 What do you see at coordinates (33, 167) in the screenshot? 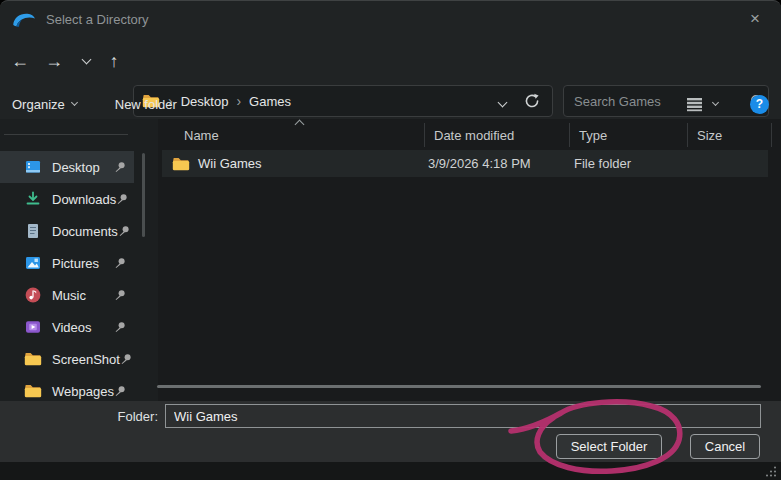
I see `desktop-icon` at bounding box center [33, 167].